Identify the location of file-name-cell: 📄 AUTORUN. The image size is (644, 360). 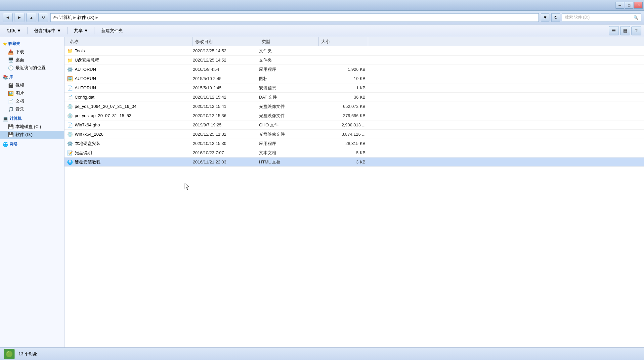
(130, 88).